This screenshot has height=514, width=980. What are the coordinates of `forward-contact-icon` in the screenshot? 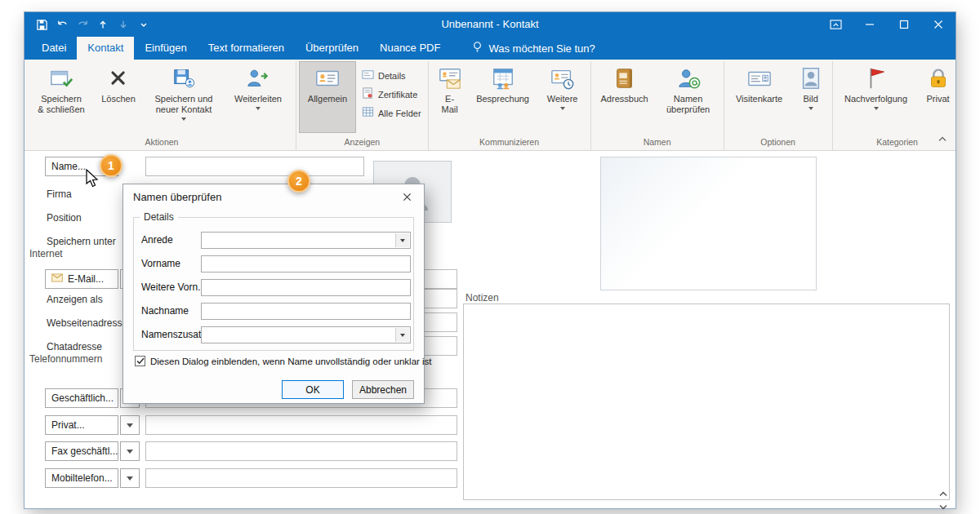 It's located at (258, 78).